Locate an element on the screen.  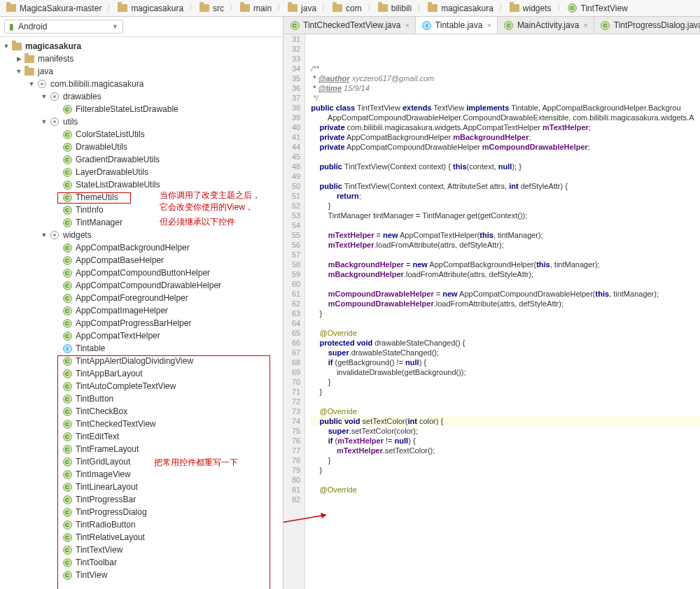
tree-item: CLayerDrawableUtils is located at coordinates (141, 172).